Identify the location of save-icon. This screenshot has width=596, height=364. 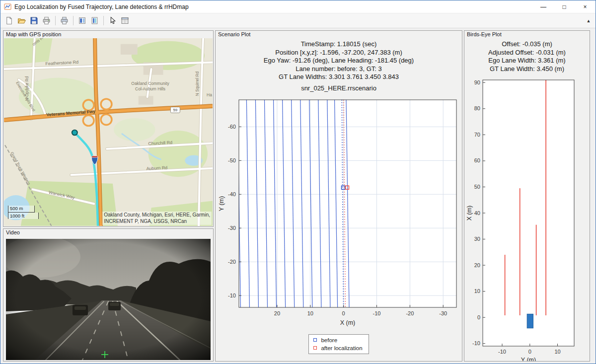
(34, 21).